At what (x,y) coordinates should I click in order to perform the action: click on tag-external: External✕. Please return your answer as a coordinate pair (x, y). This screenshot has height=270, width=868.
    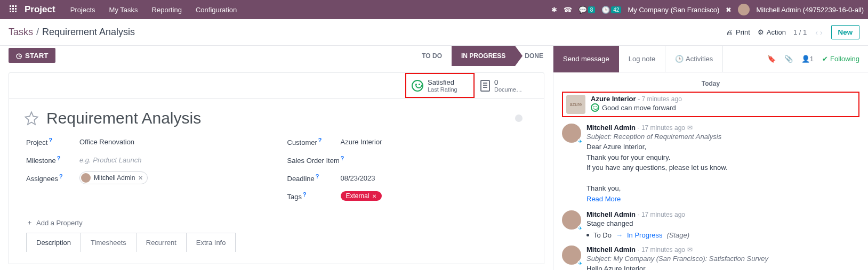
    Looking at the image, I should click on (361, 196).